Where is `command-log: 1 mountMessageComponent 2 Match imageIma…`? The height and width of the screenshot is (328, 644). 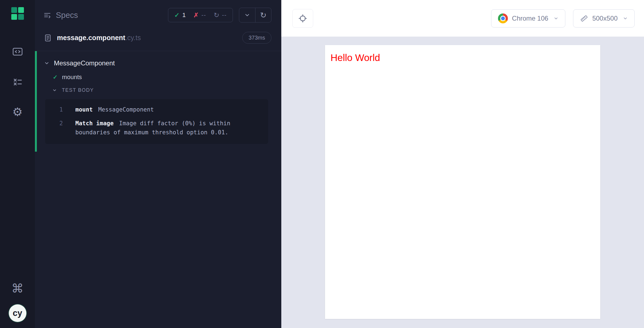 command-log: 1 mountMessageComponent 2 Match imageIma… is located at coordinates (157, 121).